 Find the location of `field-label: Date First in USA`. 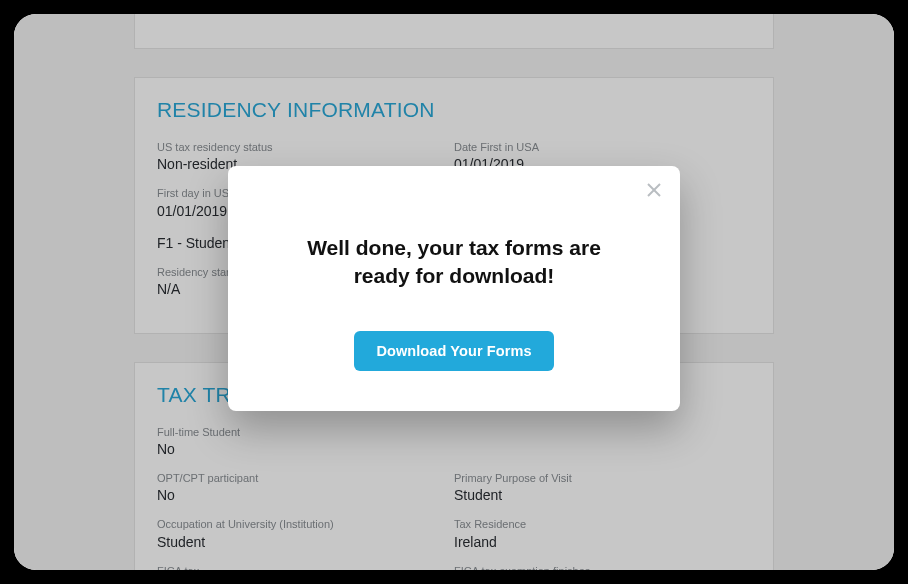

field-label: Date First in USA is located at coordinates (602, 147).